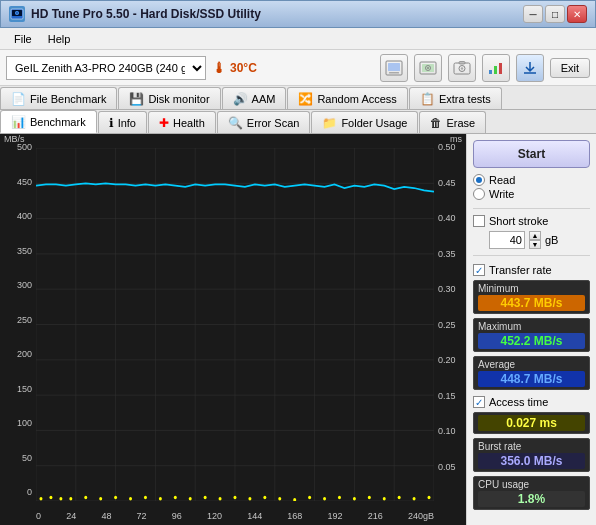 This screenshot has height=525, width=596. I want to click on x-label-24: 24, so click(71, 516).